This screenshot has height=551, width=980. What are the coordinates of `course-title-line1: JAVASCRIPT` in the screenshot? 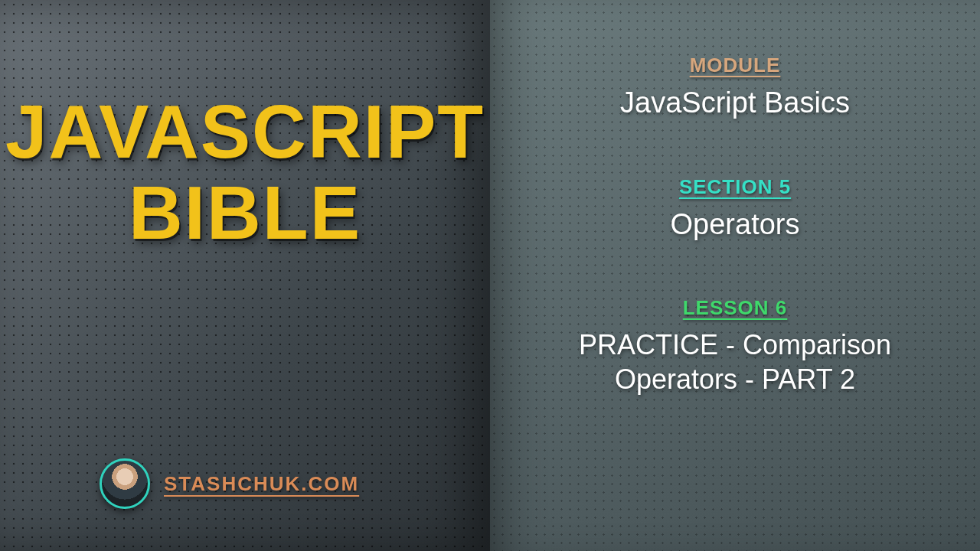 It's located at (245, 132).